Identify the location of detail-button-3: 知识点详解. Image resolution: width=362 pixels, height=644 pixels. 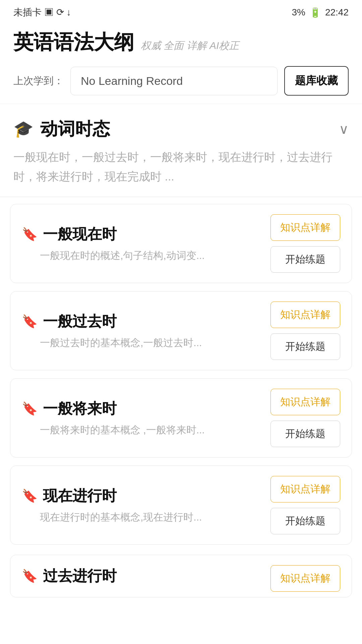
(305, 402).